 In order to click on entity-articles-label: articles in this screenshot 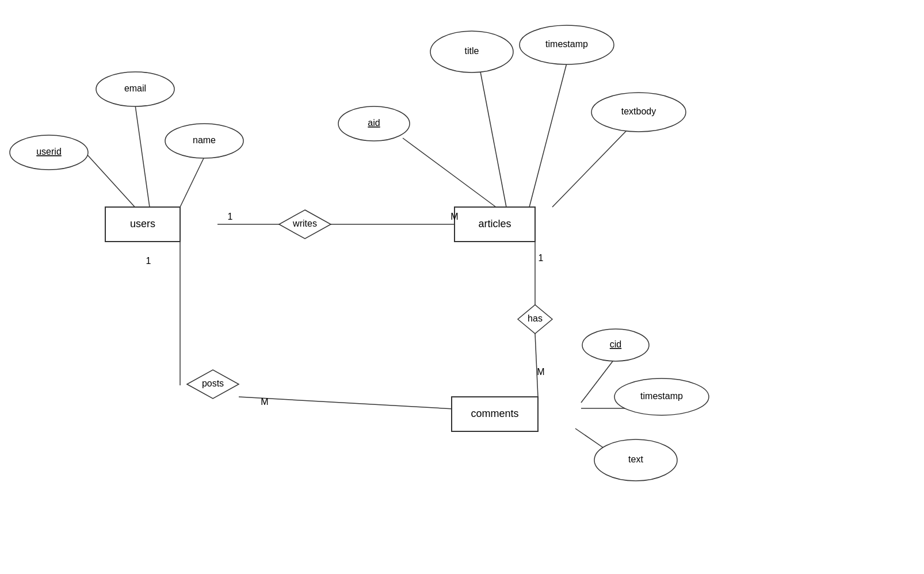, I will do `click(495, 224)`.